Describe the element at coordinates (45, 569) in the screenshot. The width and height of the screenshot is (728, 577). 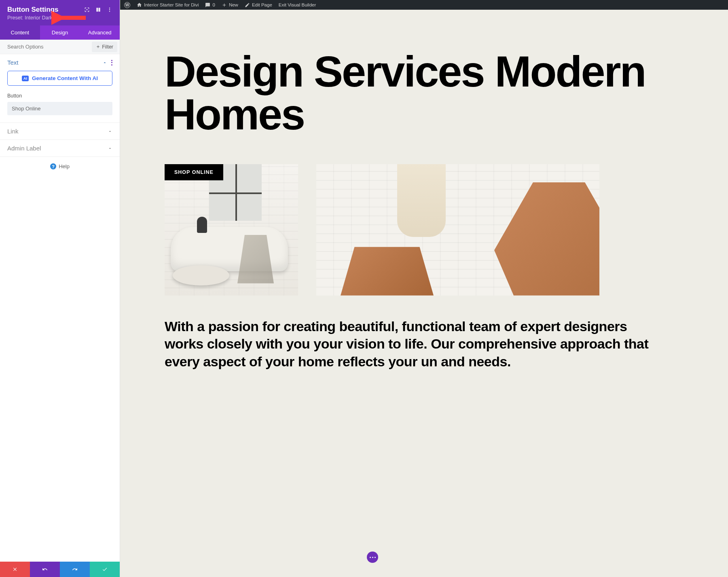
I see `undo-button` at that location.